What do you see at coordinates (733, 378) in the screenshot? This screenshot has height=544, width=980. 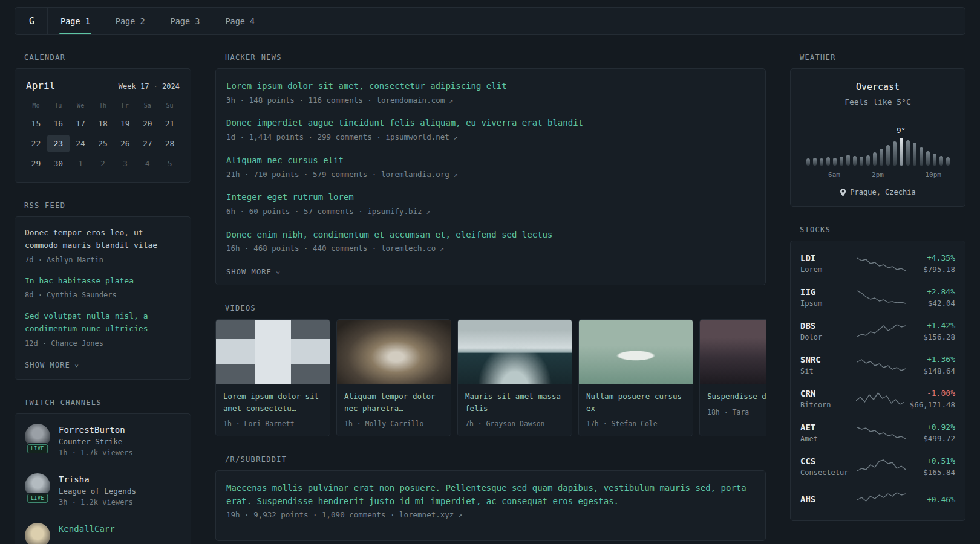 I see `video-card: Suspendisse diam 18h · Tara` at bounding box center [733, 378].